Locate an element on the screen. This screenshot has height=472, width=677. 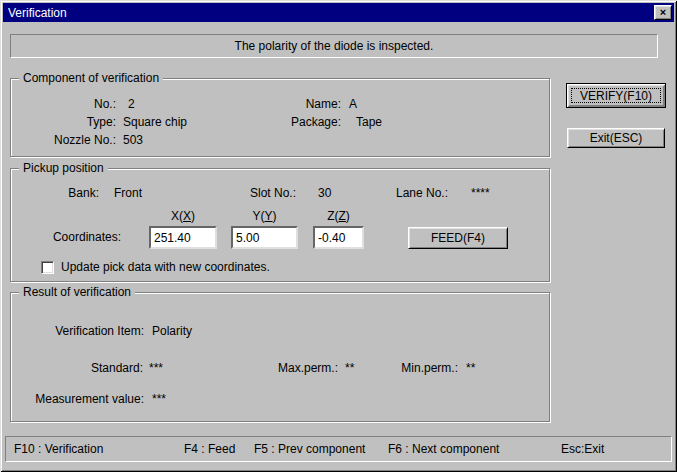
name-label: Name: is located at coordinates (291, 104).